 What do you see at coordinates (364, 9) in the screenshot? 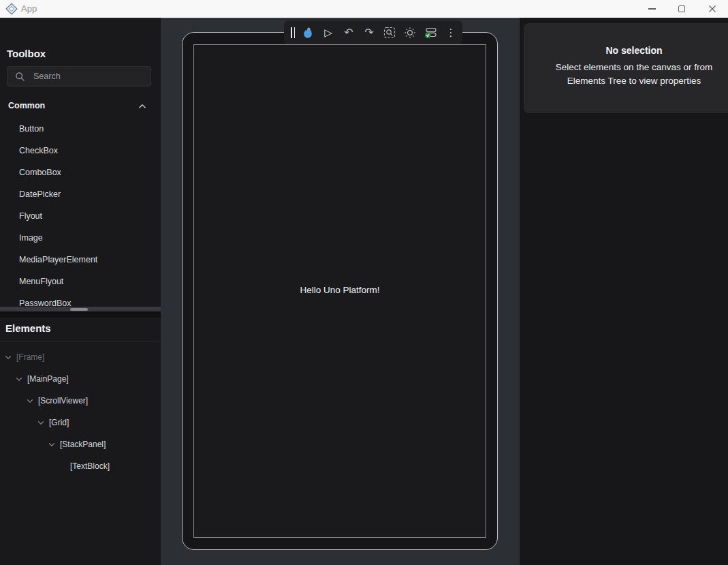
I see `title-bar: App` at bounding box center [364, 9].